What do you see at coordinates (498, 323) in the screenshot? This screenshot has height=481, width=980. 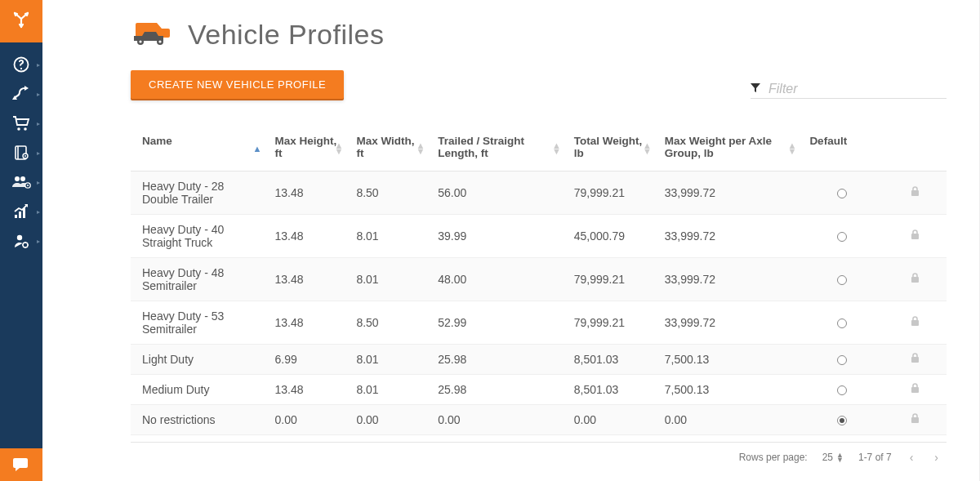 I see `cell-length: 52.99` at bounding box center [498, 323].